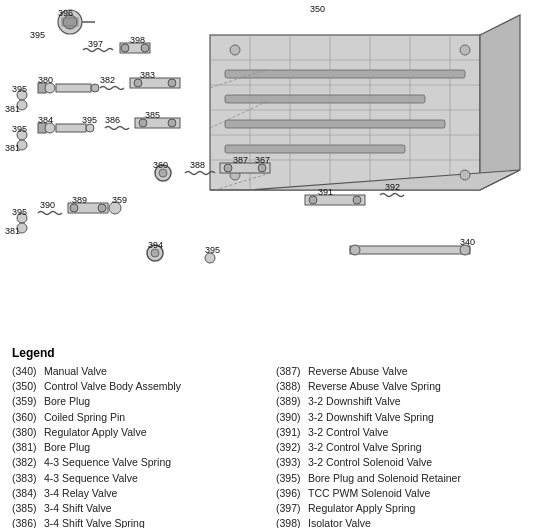 This screenshot has height=528, width=552. What do you see at coordinates (112, 386) in the screenshot?
I see `legend-text: Control Valve Body Assembly` at bounding box center [112, 386].